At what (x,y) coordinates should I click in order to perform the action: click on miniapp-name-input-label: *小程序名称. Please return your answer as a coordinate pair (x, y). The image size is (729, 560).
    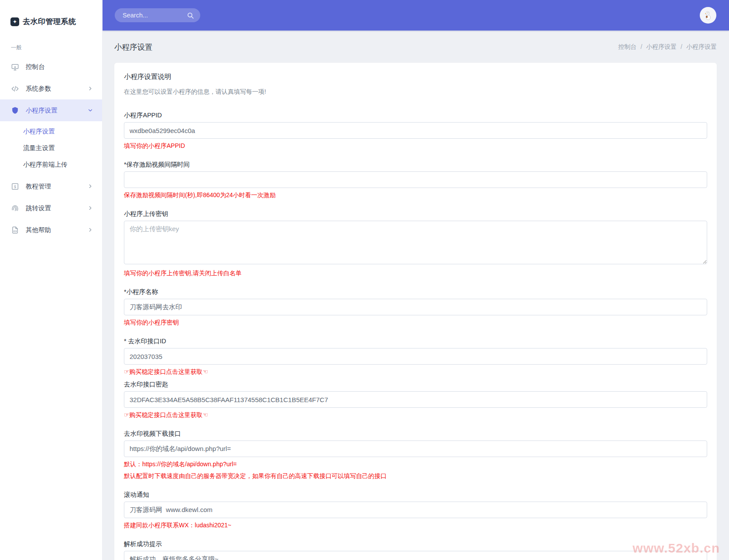
    Looking at the image, I should click on (415, 292).